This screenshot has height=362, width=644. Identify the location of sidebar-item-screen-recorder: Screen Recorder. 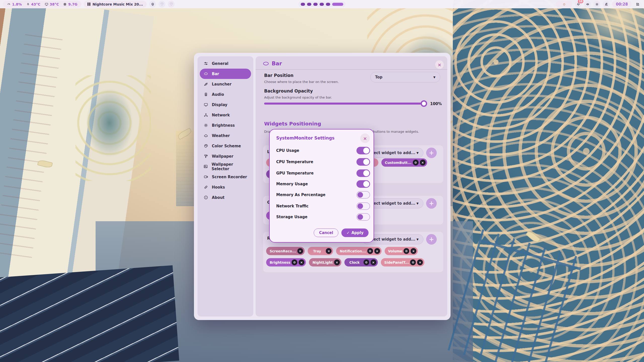
(225, 177).